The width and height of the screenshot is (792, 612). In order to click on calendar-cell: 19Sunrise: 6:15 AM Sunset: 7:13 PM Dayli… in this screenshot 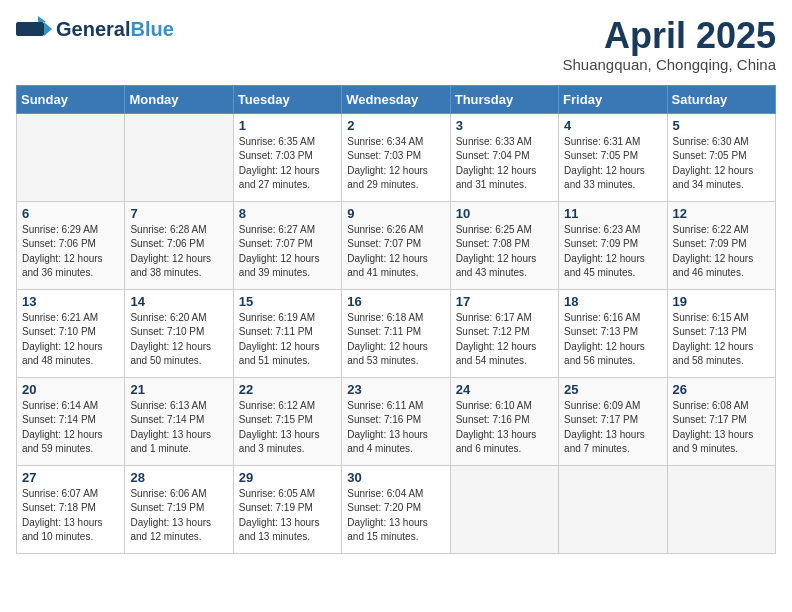, I will do `click(721, 333)`.